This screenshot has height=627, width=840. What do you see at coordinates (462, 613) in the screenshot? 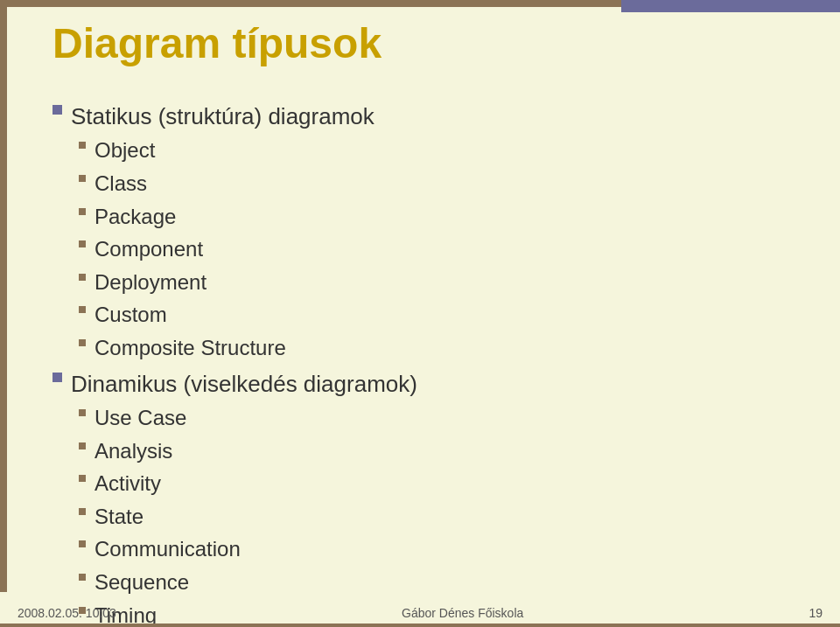
I see `footer-institution: Gábor Dénes Főiskola` at bounding box center [462, 613].